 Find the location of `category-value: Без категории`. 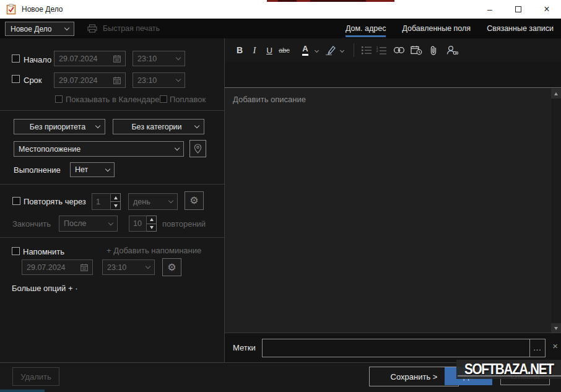

category-value: Без категории is located at coordinates (157, 127).